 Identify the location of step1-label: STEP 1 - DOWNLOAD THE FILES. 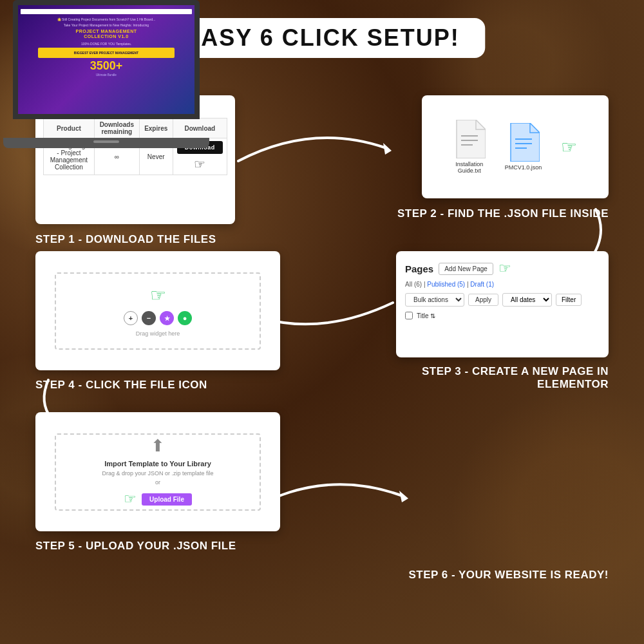
(126, 240).